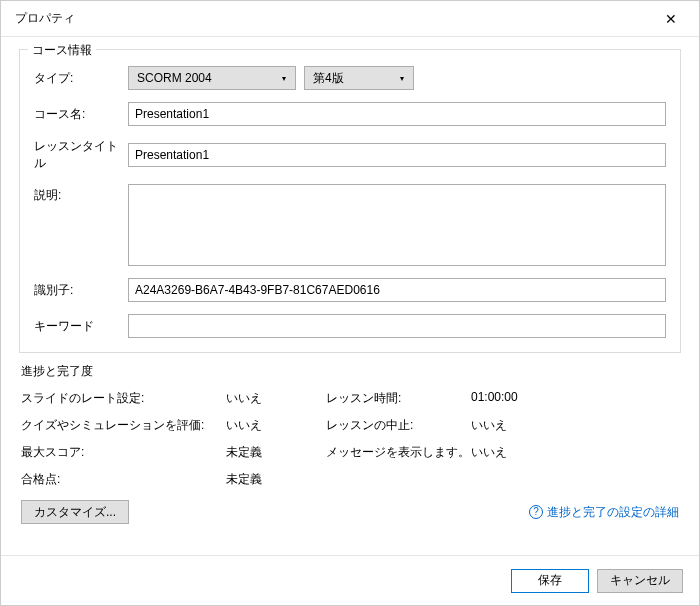 This screenshot has height=606, width=700. Describe the element at coordinates (207, 78) in the screenshot. I see `type-combo-text: SCORM 2004` at that location.